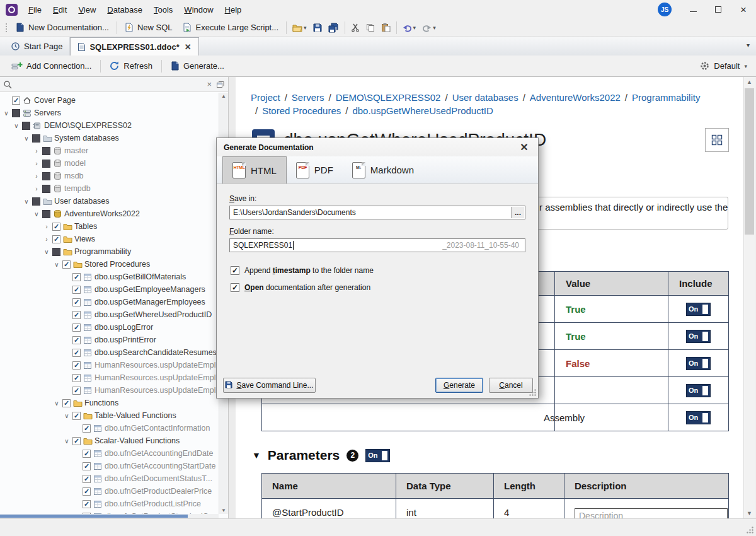 This screenshot has height=536, width=756. Describe the element at coordinates (305, 28) in the screenshot. I see `open-dropdown-caret: ▾` at that location.